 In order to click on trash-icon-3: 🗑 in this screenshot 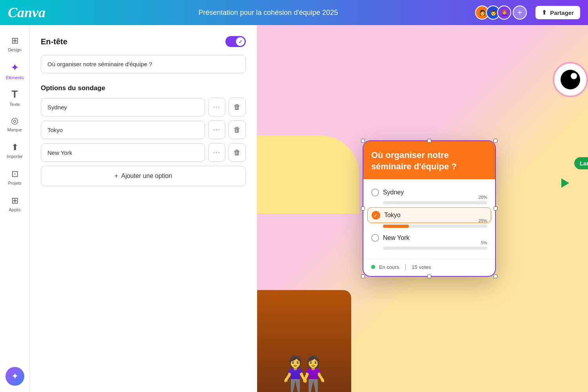, I will do `click(237, 153)`.